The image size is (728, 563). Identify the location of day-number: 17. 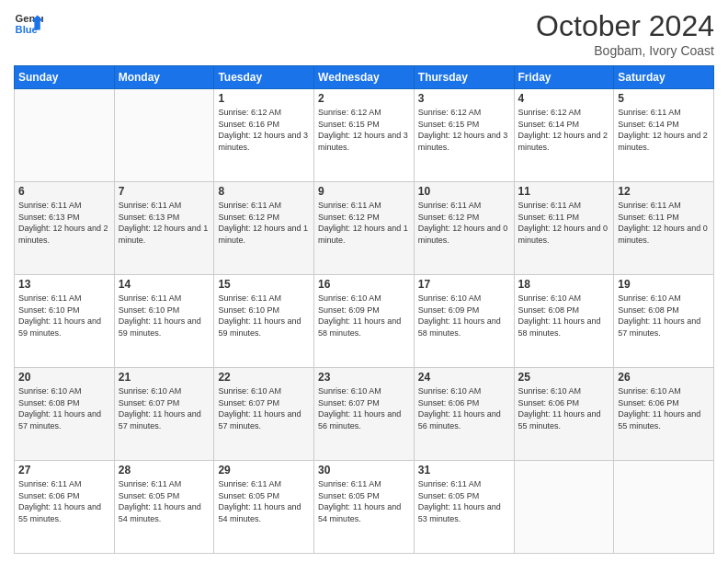
(464, 284).